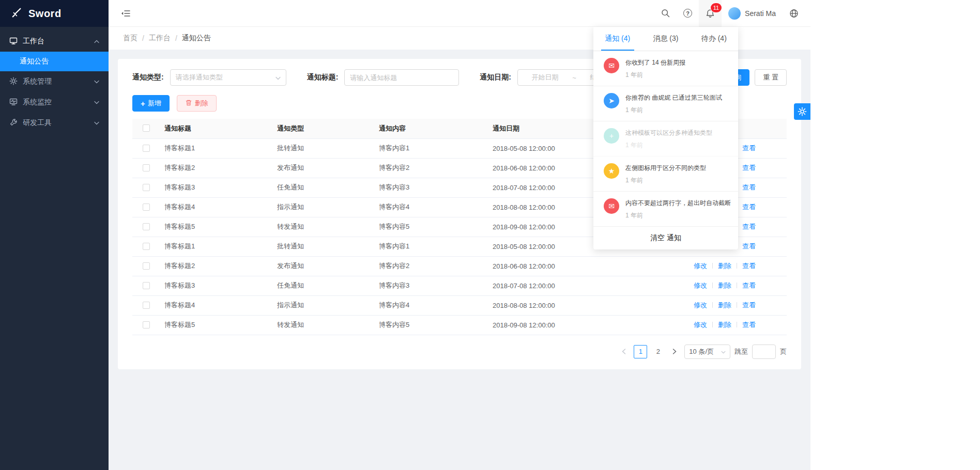  Describe the element at coordinates (666, 139) in the screenshot. I see `notification-item: + 这种模板可以区分多种通知类型 1 年前` at that location.